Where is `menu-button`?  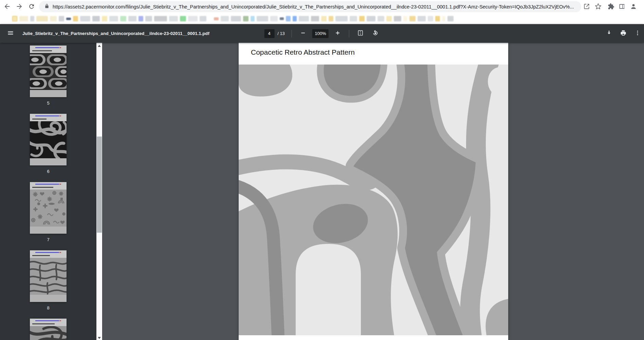
menu-button is located at coordinates (11, 34).